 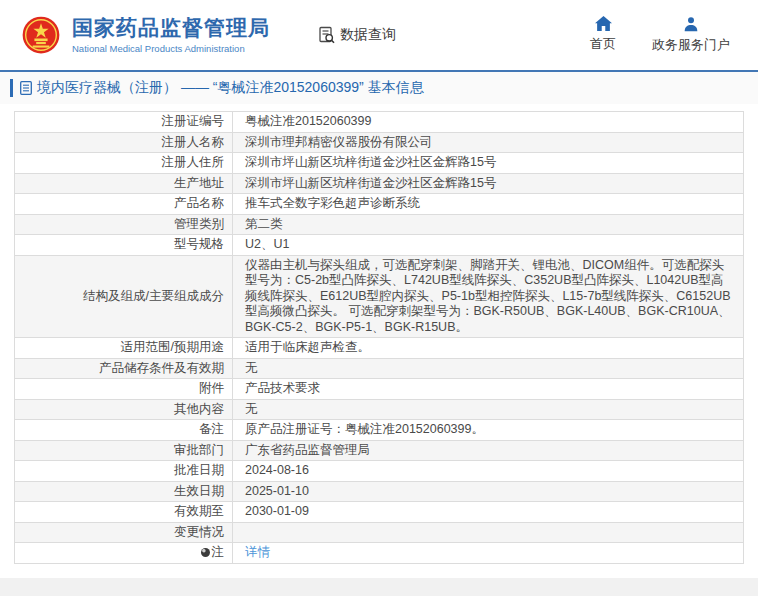 What do you see at coordinates (665, 35) in the screenshot?
I see `top-nav: 首页 政务服务门户` at bounding box center [665, 35].